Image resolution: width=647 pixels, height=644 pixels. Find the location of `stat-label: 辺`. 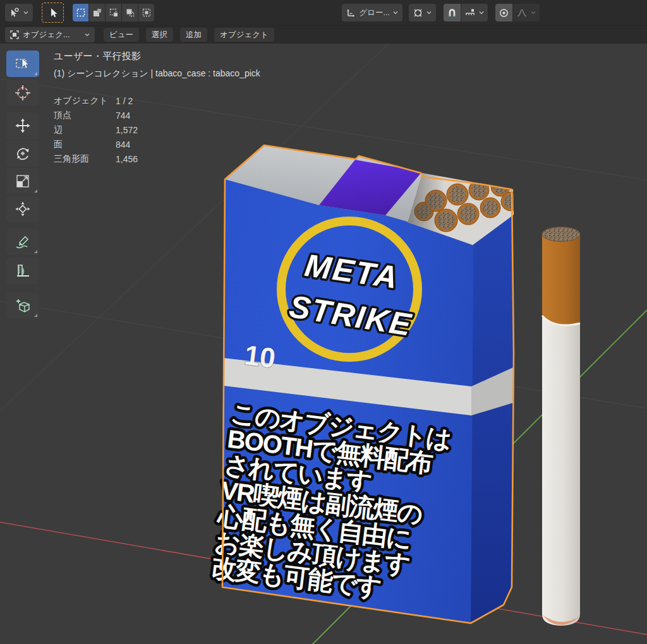

stat-label: 辺 is located at coordinates (85, 130).